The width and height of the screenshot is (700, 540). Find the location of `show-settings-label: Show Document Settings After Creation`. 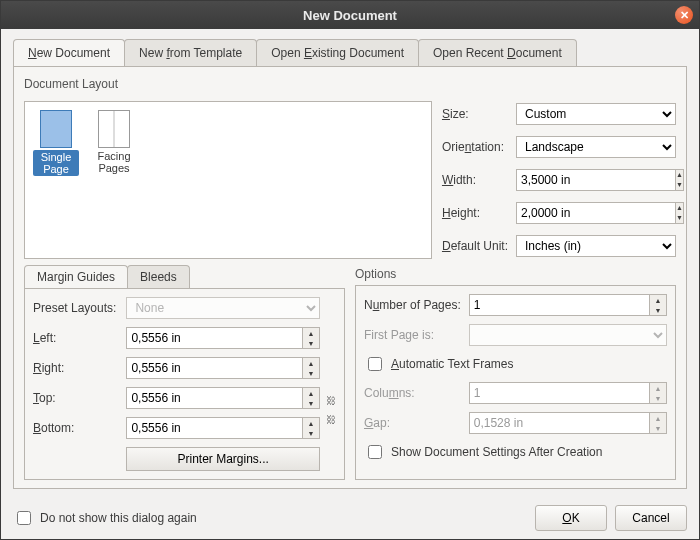

show-settings-label: Show Document Settings After Creation is located at coordinates (496, 452).